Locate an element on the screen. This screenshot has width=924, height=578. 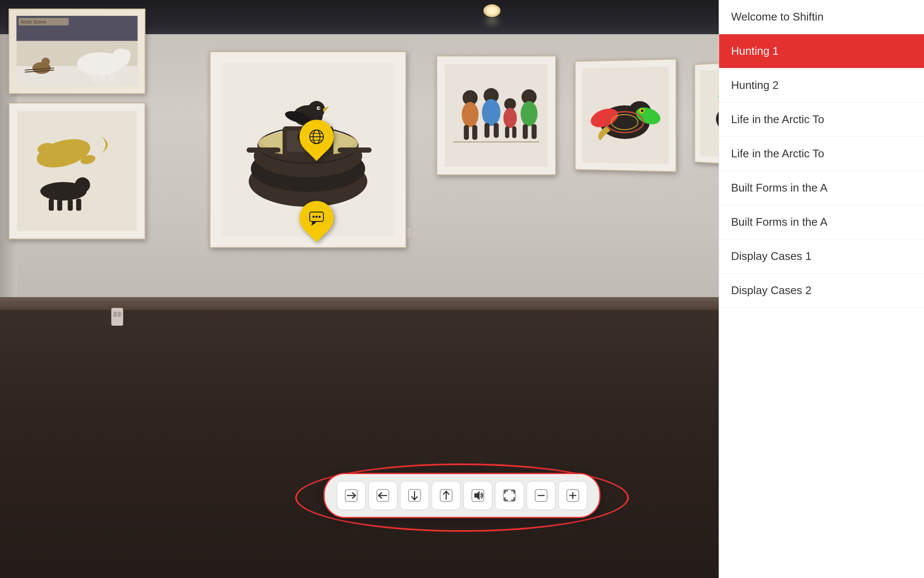
scene-item-hunting-2: Hunting 2 is located at coordinates (821, 86).